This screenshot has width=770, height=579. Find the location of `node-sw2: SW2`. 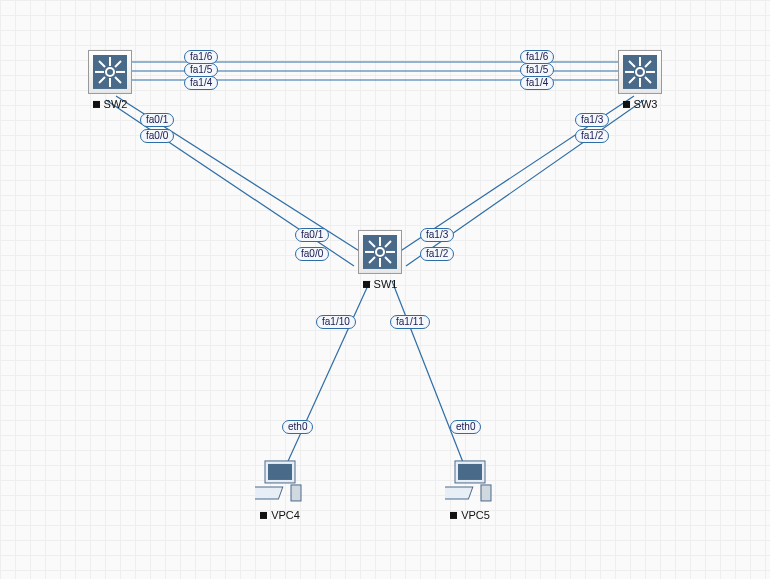

node-sw2: SW2 is located at coordinates (110, 80).